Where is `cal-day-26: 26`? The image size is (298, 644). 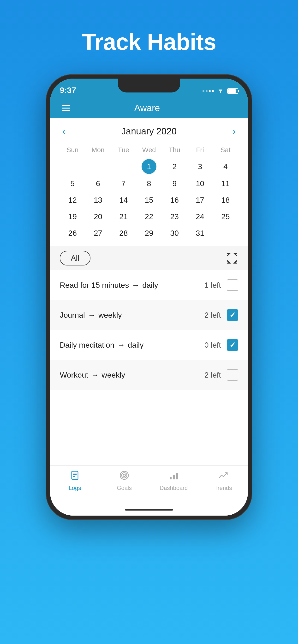
cal-day-26: 26 is located at coordinates (73, 233).